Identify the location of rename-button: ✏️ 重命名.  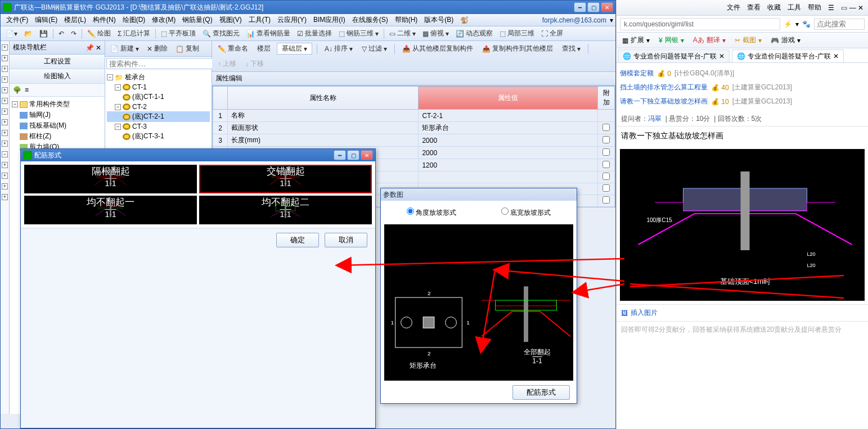
(233, 48).